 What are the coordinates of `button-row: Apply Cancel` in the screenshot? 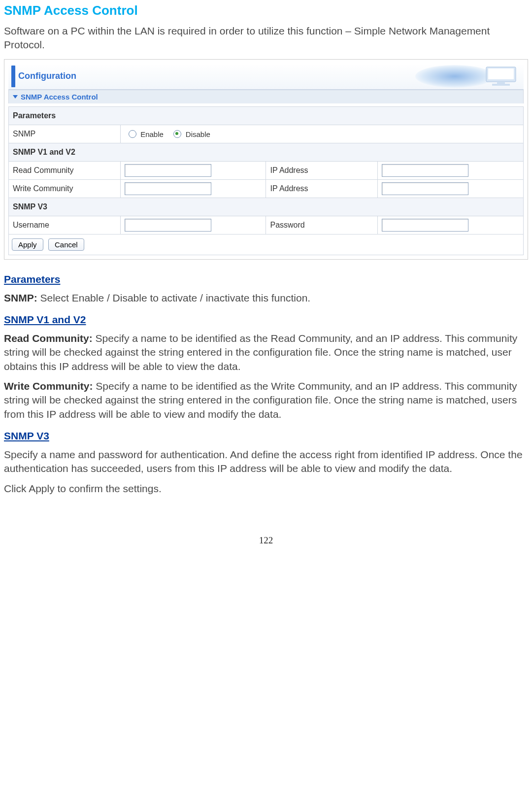 It's located at (266, 245).